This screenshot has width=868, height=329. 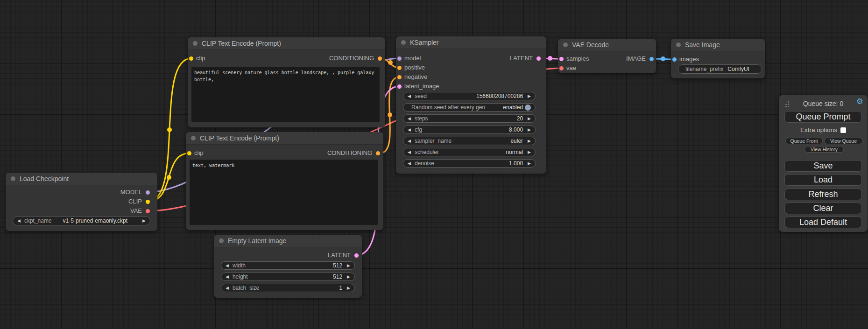 What do you see at coordinates (19, 221) in the screenshot?
I see `prev-value-arrow-icon: ◀` at bounding box center [19, 221].